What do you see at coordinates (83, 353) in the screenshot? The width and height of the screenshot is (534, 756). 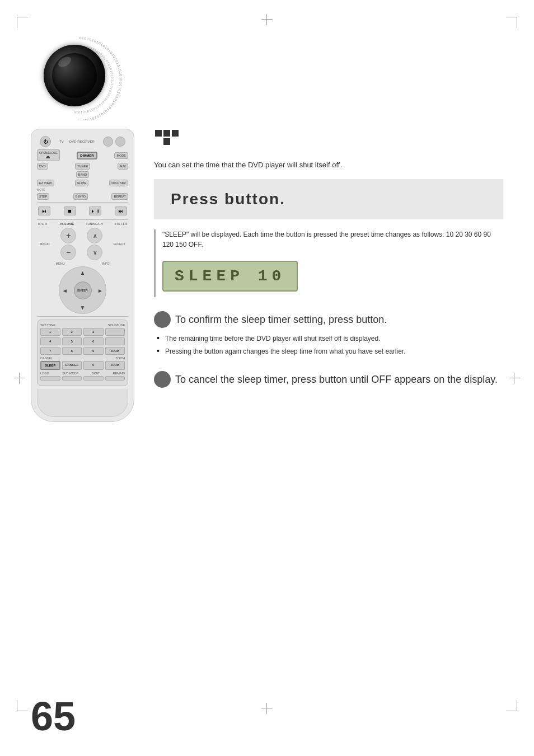 I see `remote-number-section: SET.TONE SOUND INF 1 2 3 4 5 6 7 8 9 ZOO…` at bounding box center [83, 353].